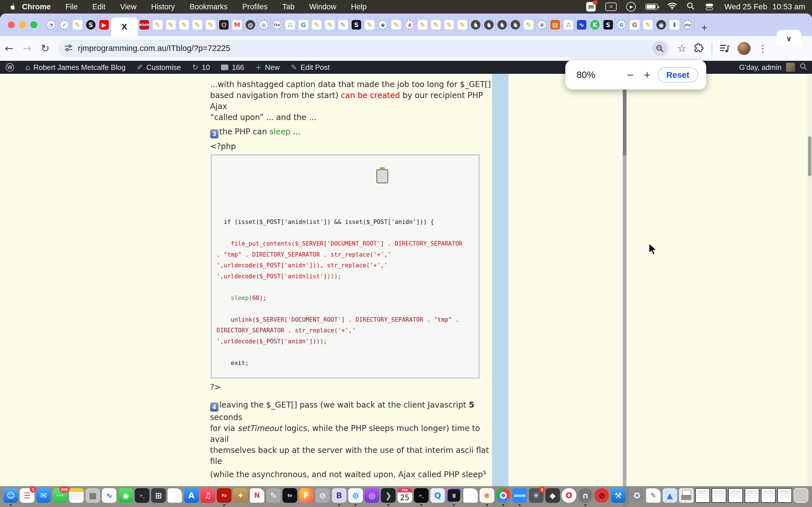 This screenshot has height=507, width=812. I want to click on dock-gimp: ✎, so click(273, 497).